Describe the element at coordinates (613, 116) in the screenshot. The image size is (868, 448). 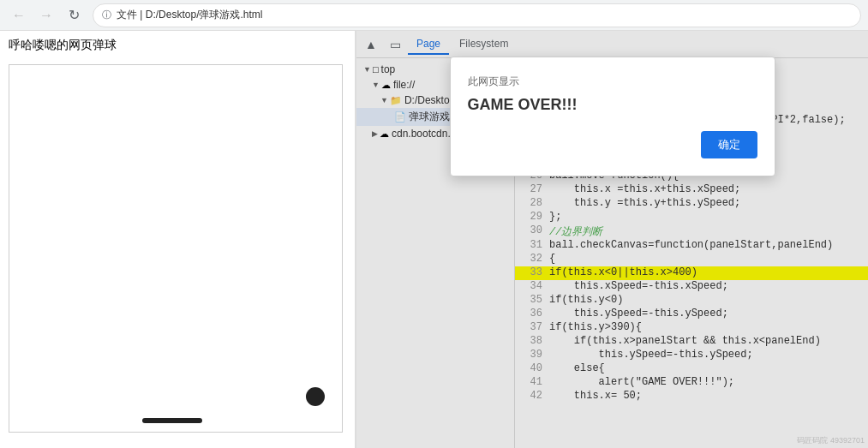
I see `modal-dialog: 此网页显示 GAME OVER!!! 确定` at that location.